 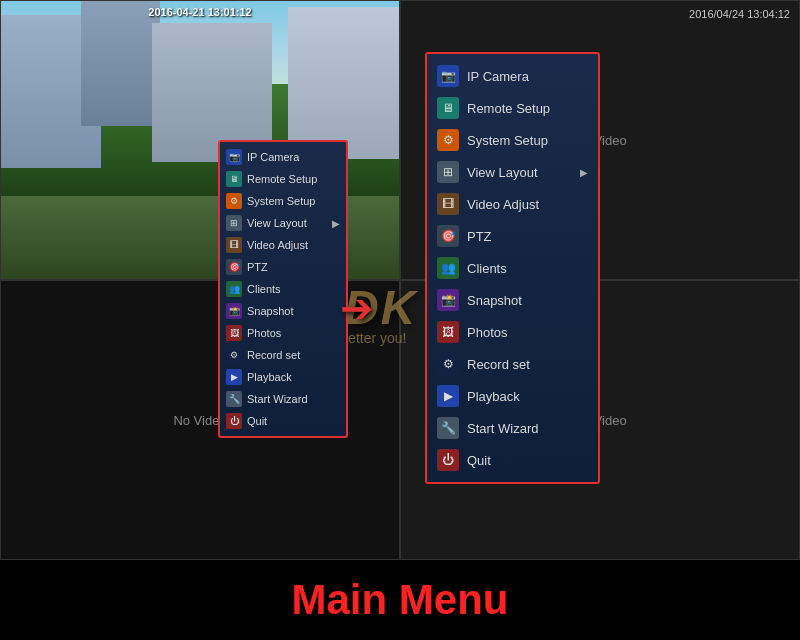 What do you see at coordinates (283, 377) in the screenshot?
I see `small-menu-playback: ▶ Playback` at bounding box center [283, 377].